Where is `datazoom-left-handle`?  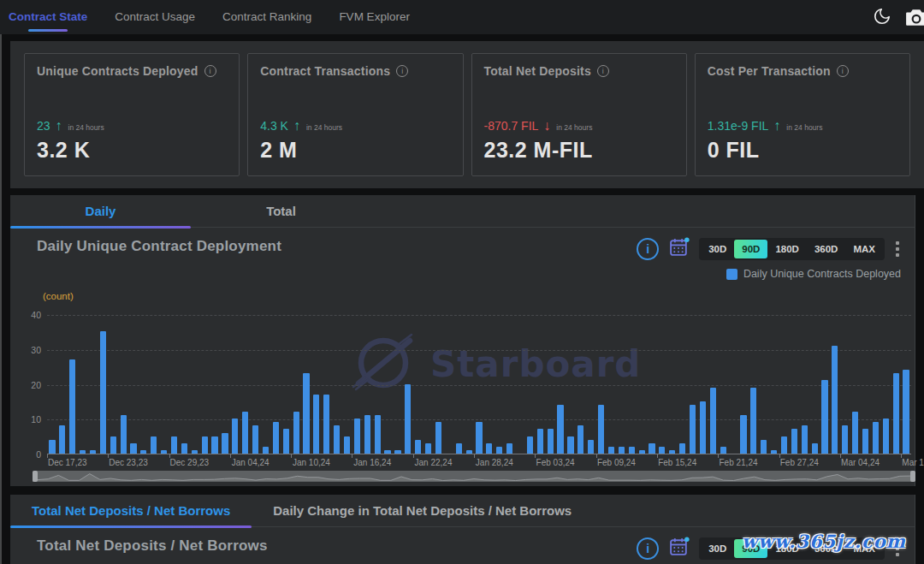
datazoom-left-handle is located at coordinates (35, 476).